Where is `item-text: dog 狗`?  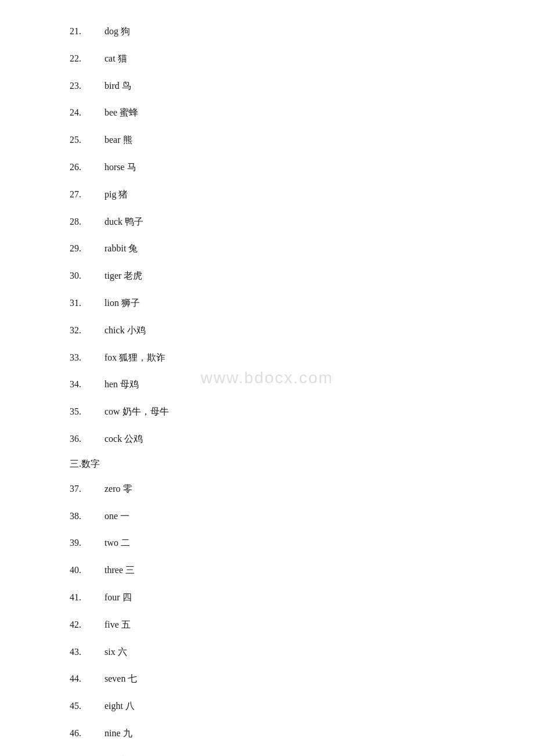
item-text: dog 狗 is located at coordinates (117, 31).